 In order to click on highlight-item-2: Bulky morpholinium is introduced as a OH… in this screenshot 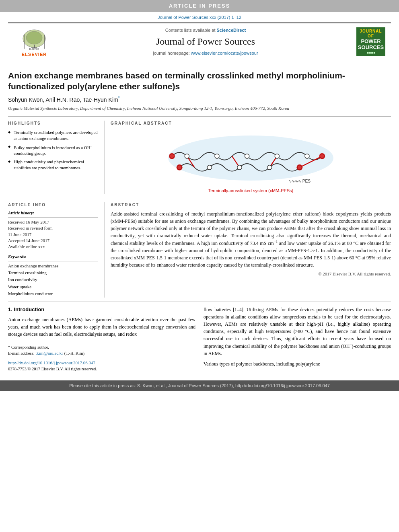, I will do `click(53, 150)`.